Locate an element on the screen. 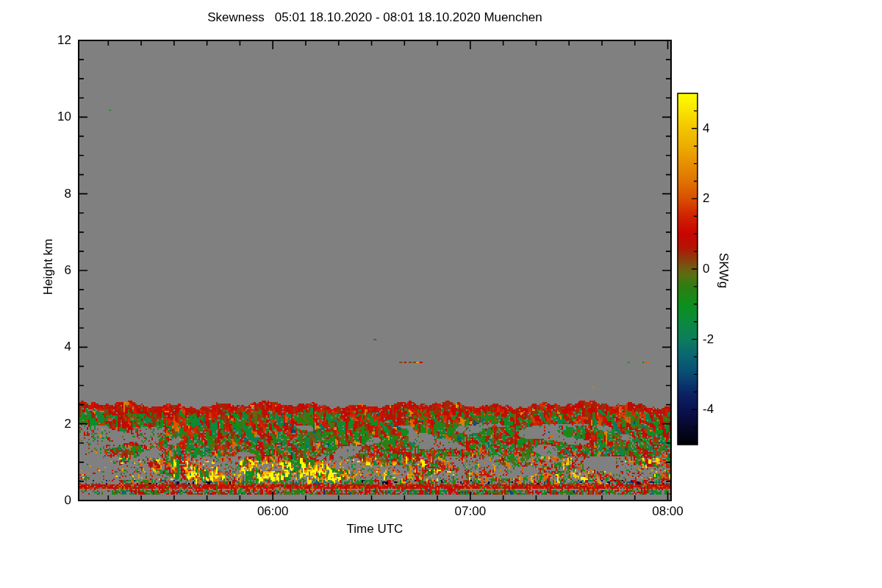  y-tick-label-12: 12 is located at coordinates (55, 40).